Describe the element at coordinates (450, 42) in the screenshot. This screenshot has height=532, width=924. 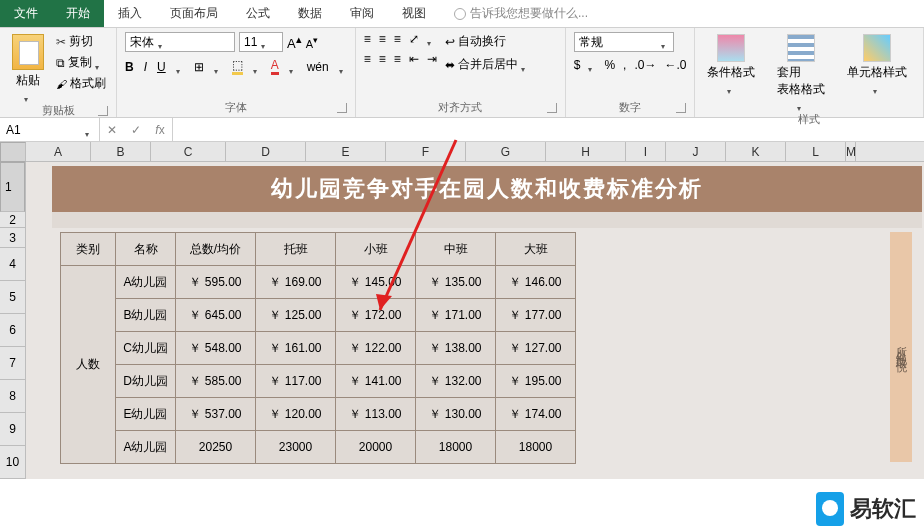
I see `wrap-icon: ↩` at that location.